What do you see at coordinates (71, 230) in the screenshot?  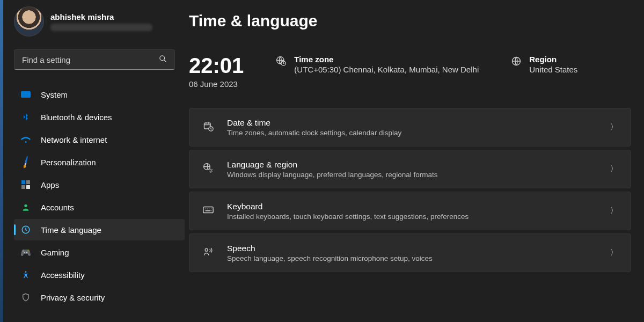 I see `sidebar-item-label: Time & language` at bounding box center [71, 230].